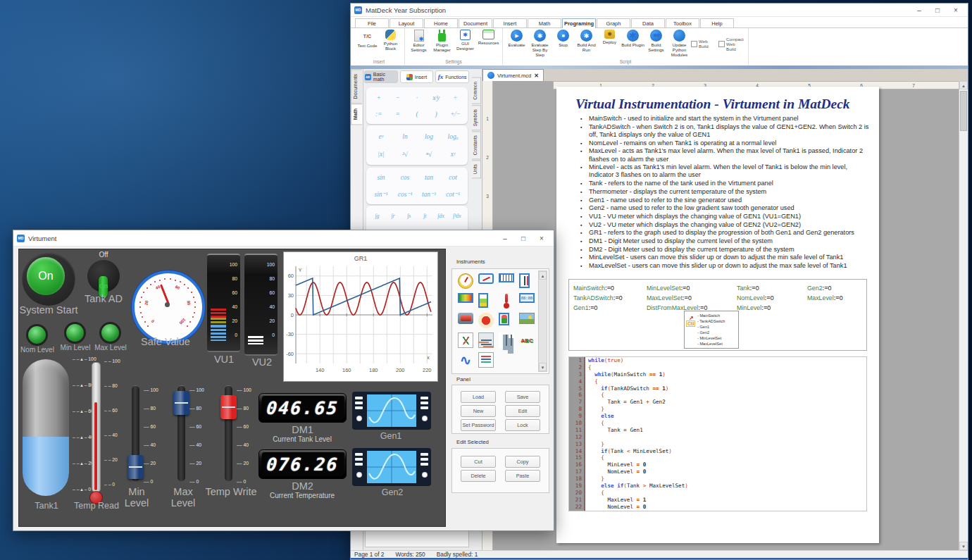 Image resolution: width=972 pixels, height=560 pixels. I want to click on ribbon-tab: Document, so click(475, 23).